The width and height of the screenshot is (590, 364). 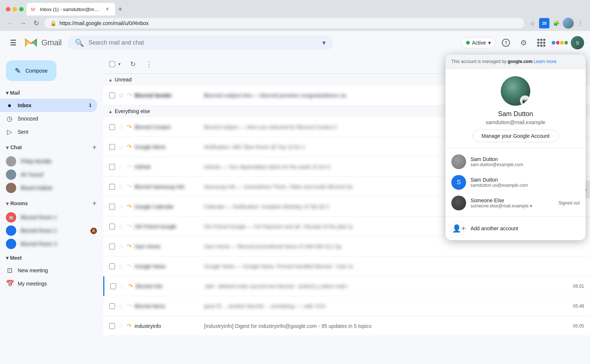 What do you see at coordinates (13, 43) in the screenshot?
I see `hamburger-menu-button: ☰` at bounding box center [13, 43].